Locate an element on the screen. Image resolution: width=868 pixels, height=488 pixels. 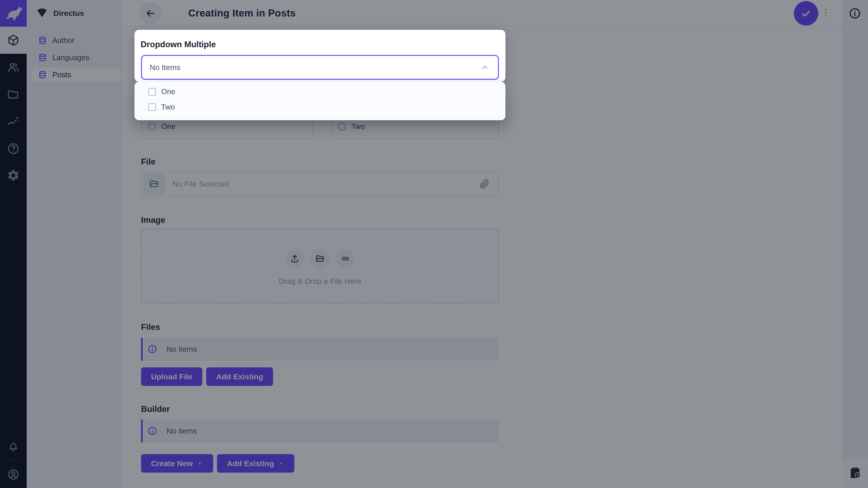
dropdown-multiple-modal: Dropdown Multiple No Items One Two is located at coordinates (320, 56).